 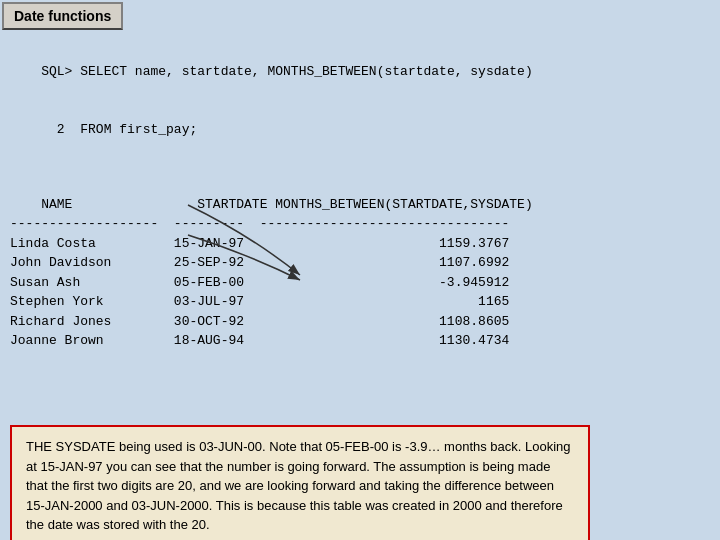 What do you see at coordinates (62, 16) in the screenshot?
I see `title-text: Date functions` at bounding box center [62, 16].